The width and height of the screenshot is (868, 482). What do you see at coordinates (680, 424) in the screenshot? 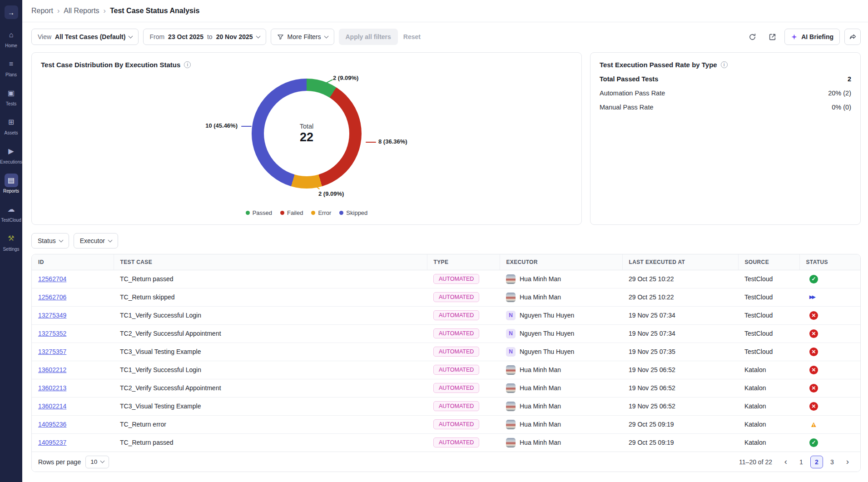
I see `last-executed-at: 29 Oct 25 09:19` at bounding box center [680, 424].